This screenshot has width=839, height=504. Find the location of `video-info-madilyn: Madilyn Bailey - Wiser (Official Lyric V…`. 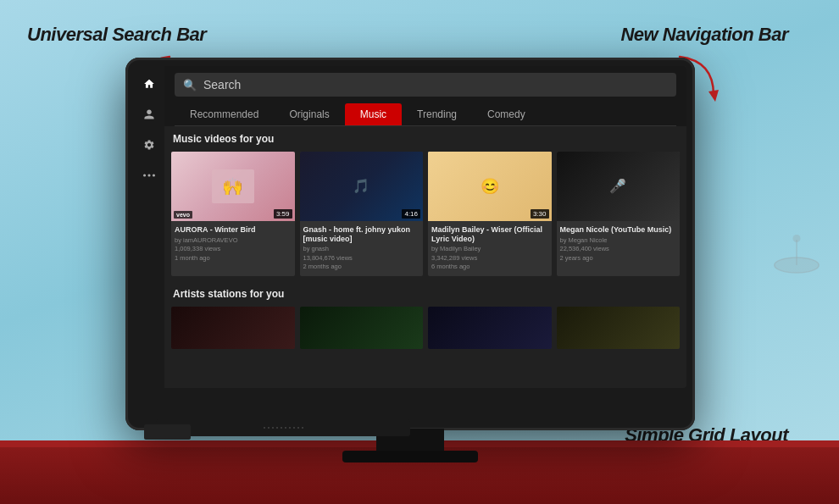

video-info-madilyn: Madilyn Bailey - Wiser (Official Lyric V… is located at coordinates (490, 249).